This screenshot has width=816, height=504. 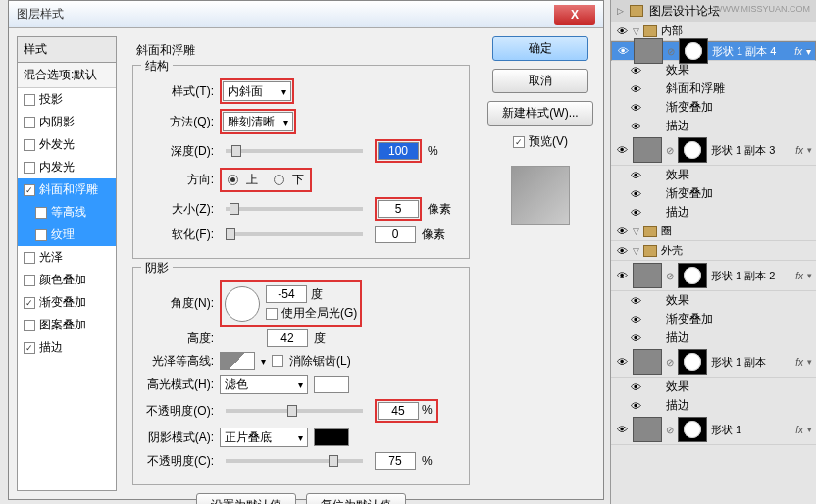 I want to click on cancel-button: 取消, so click(x=540, y=80).